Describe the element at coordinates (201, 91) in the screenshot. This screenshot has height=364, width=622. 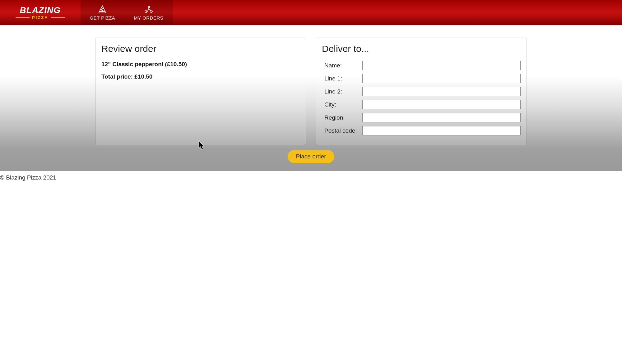
I see `review-order-panel: Review order 12" Classic pepperoni (£10.…` at that location.